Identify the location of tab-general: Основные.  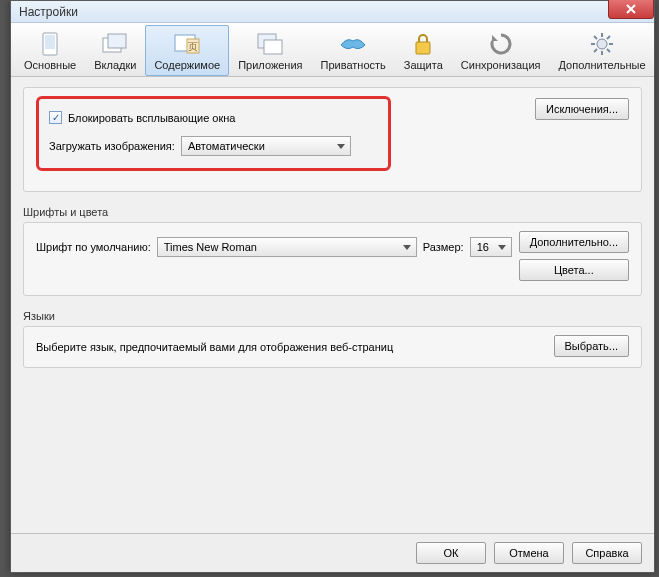
(50, 50).